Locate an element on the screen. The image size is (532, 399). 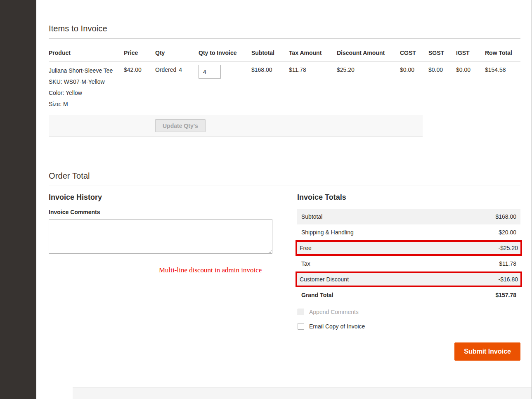
qty-status-label: Ordered is located at coordinates (166, 70).